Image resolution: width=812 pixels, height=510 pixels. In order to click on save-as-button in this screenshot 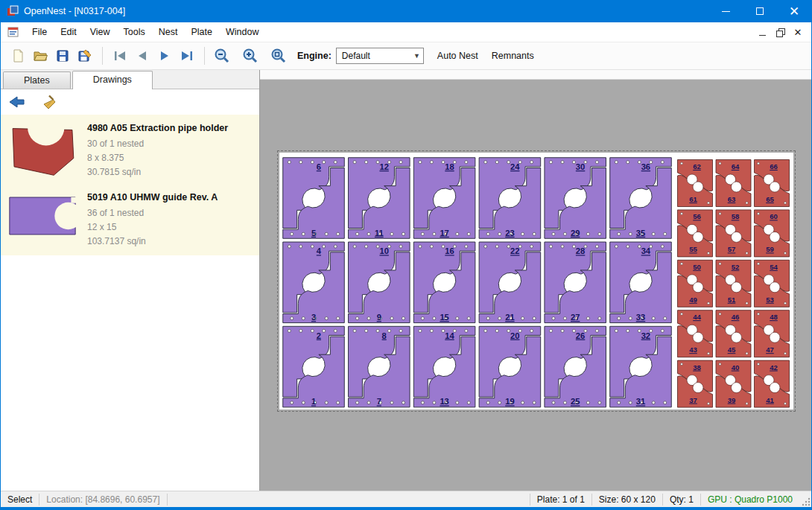, I will do `click(85, 56)`.